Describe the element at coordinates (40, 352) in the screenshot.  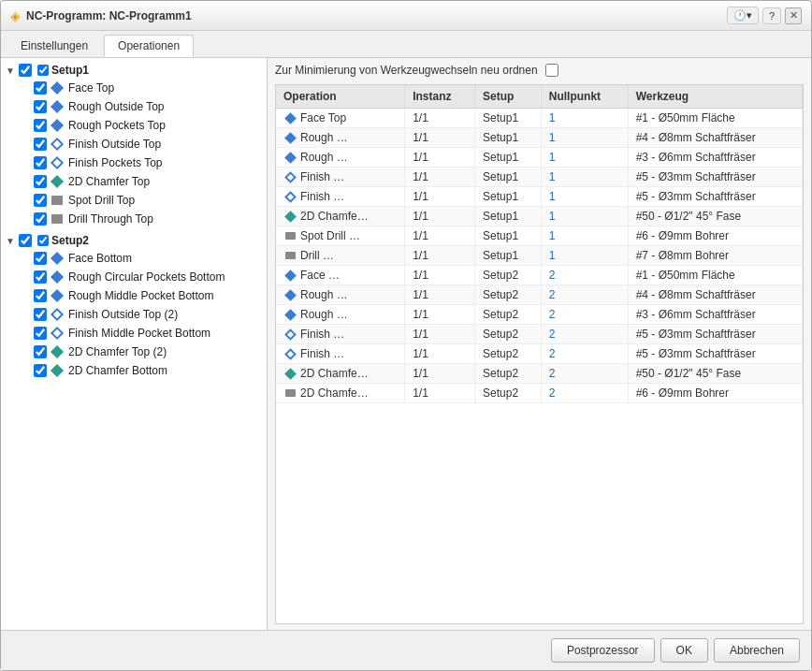
I see `2d-chamfer-top2-checkbox` at that location.